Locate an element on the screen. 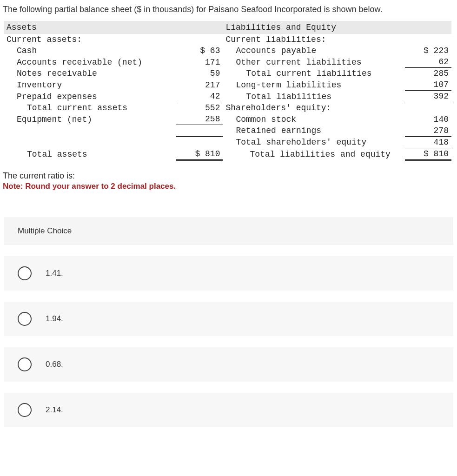  inv-label: Inventory is located at coordinates (90, 85).